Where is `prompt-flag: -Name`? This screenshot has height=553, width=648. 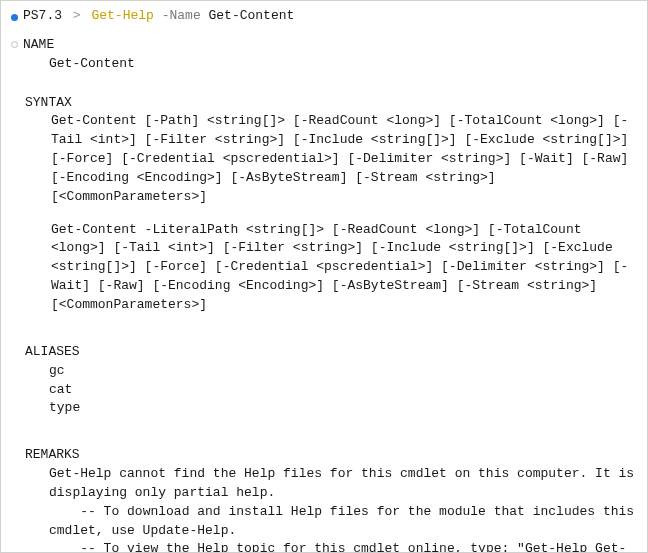
prompt-flag: -Name is located at coordinates (182, 16).